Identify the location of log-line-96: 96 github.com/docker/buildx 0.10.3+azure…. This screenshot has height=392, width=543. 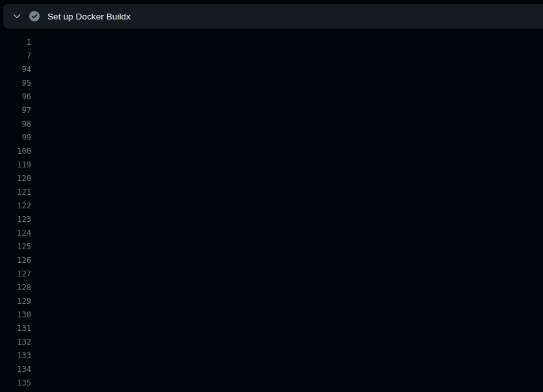
(272, 97).